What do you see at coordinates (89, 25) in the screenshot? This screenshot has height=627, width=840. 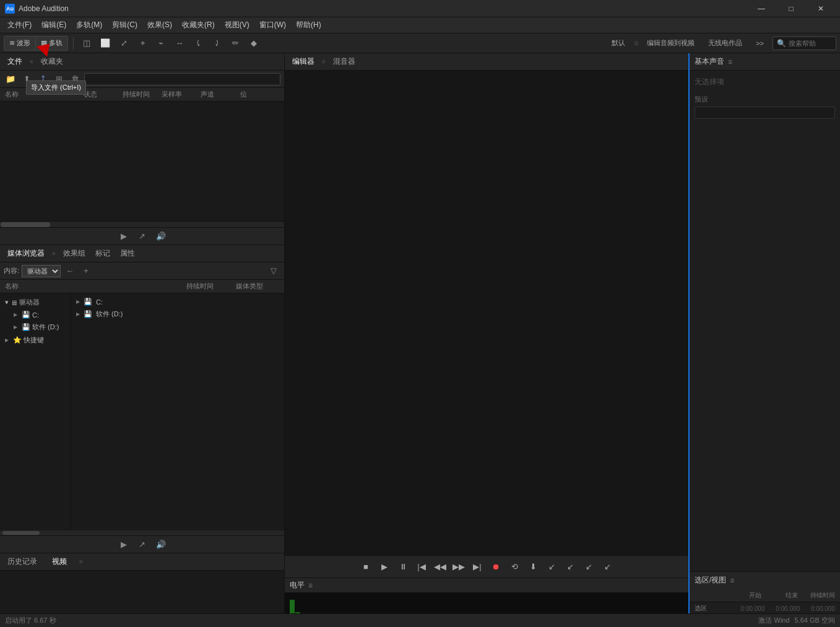 I see `menu-multitrack: 多轨(M)` at bounding box center [89, 25].